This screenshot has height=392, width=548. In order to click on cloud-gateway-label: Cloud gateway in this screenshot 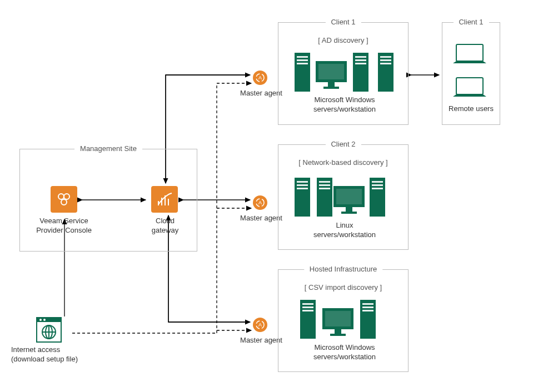, I will do `click(165, 226)`.